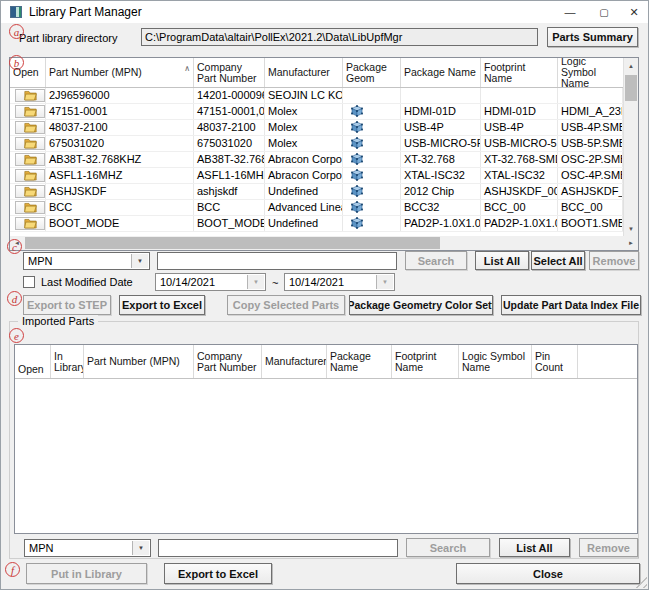 The image size is (649, 590). Describe the element at coordinates (277, 261) in the screenshot. I see `search-input` at that location.